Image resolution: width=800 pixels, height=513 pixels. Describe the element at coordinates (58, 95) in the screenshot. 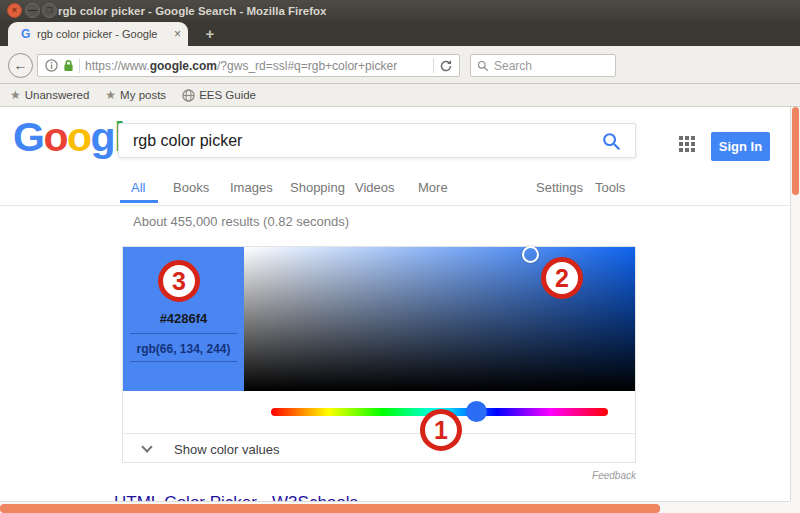

I see `bookmark-label: Unanswered` at that location.